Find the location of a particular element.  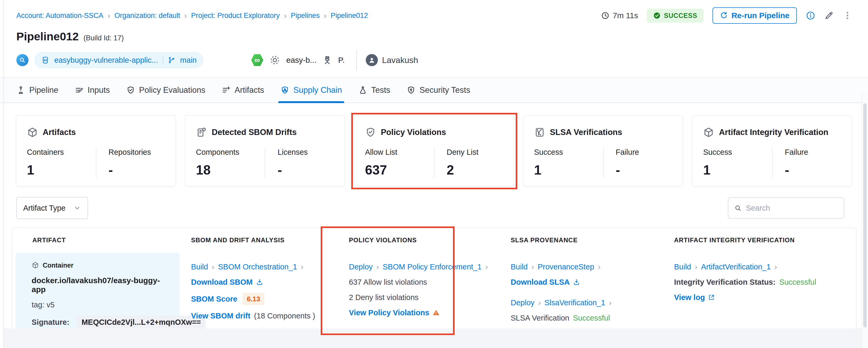

sbom-document-icon is located at coordinates (202, 132).